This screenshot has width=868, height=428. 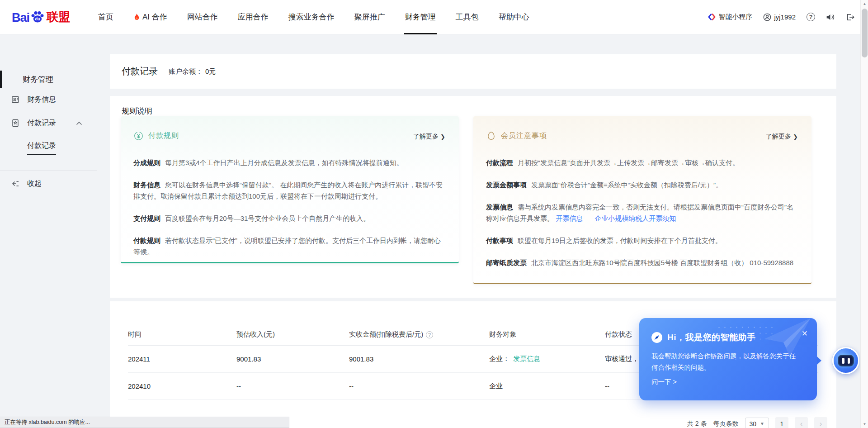 I want to click on member-notes-body: 付款流程月初按“发票信息”页面开具发票→上传发票→邮寄发票→审核→确认支付。 发…, so click(x=642, y=218).